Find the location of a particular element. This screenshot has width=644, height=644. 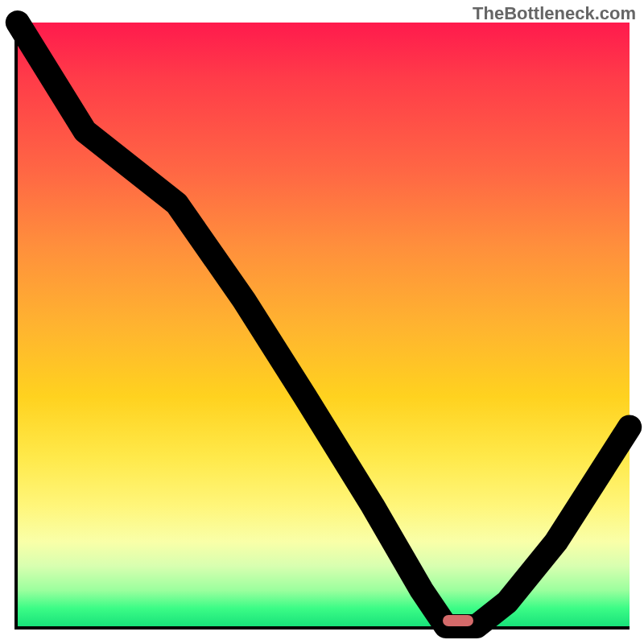

optimum-marker is located at coordinates (458, 621).